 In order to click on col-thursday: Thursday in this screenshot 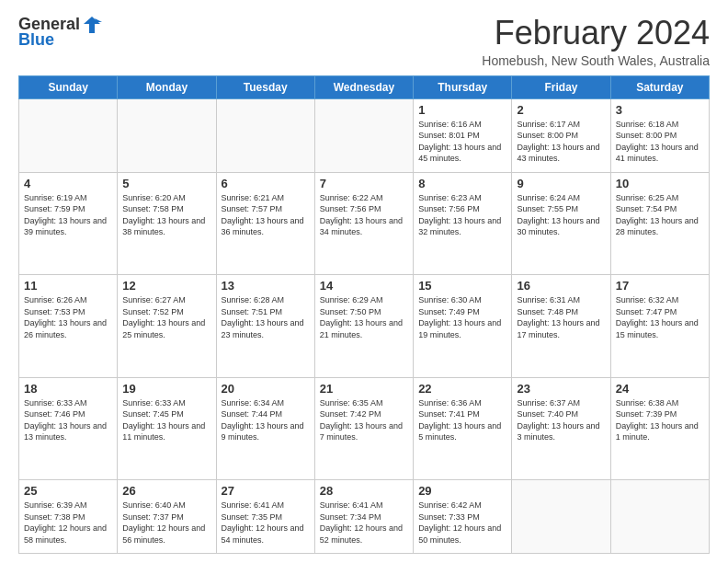, I will do `click(463, 86)`.